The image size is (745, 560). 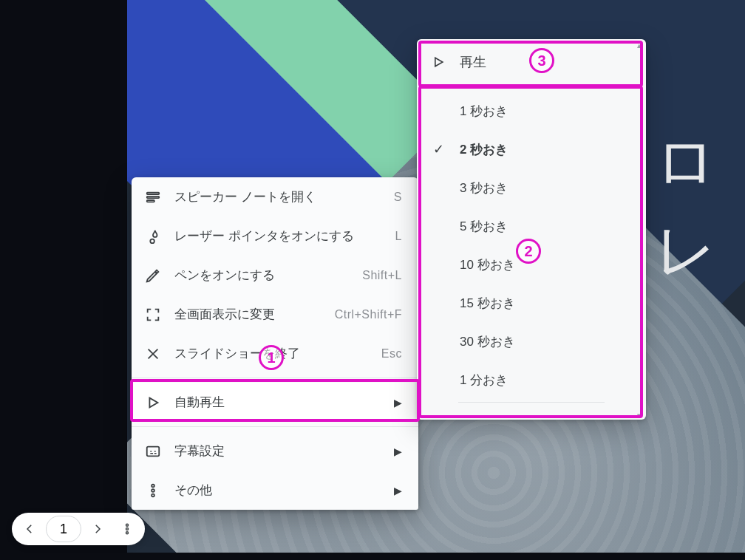 What do you see at coordinates (153, 236) in the screenshot?
I see `laser-pointer-icon` at bounding box center [153, 236].